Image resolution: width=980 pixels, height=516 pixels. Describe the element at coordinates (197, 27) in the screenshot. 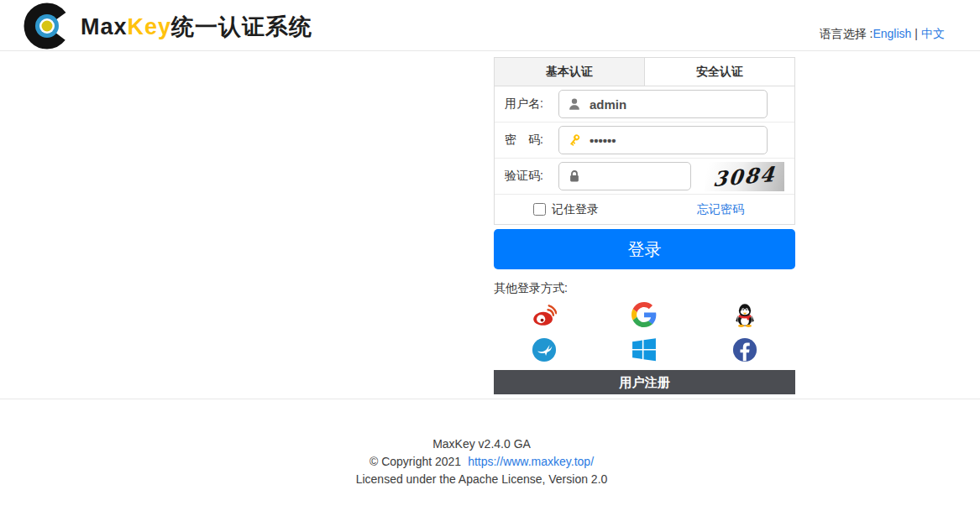

I see `page-title: MaxKey统一认证系统` at that location.